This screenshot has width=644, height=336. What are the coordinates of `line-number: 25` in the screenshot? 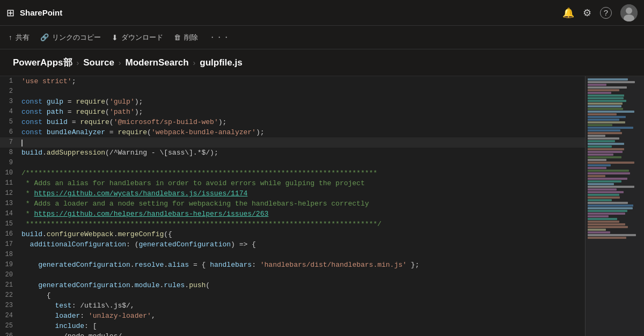 It's located at (10, 326).